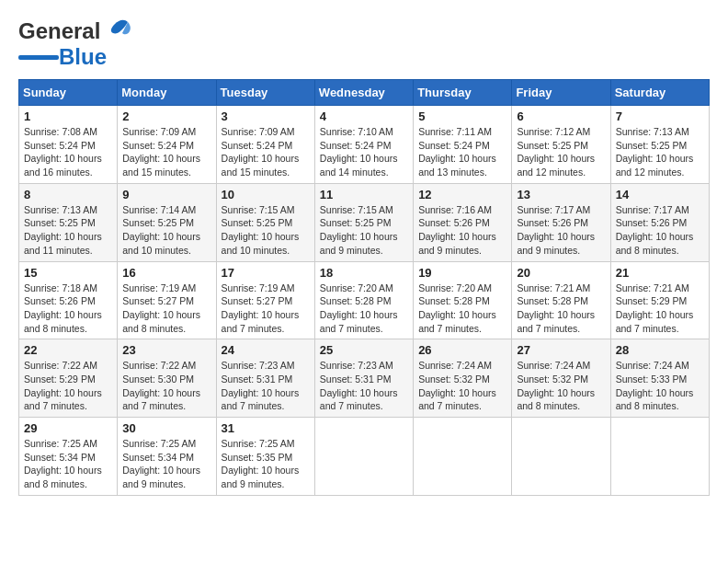 This screenshot has height=563, width=728. What do you see at coordinates (266, 350) in the screenshot?
I see `day-number: 24` at bounding box center [266, 350].